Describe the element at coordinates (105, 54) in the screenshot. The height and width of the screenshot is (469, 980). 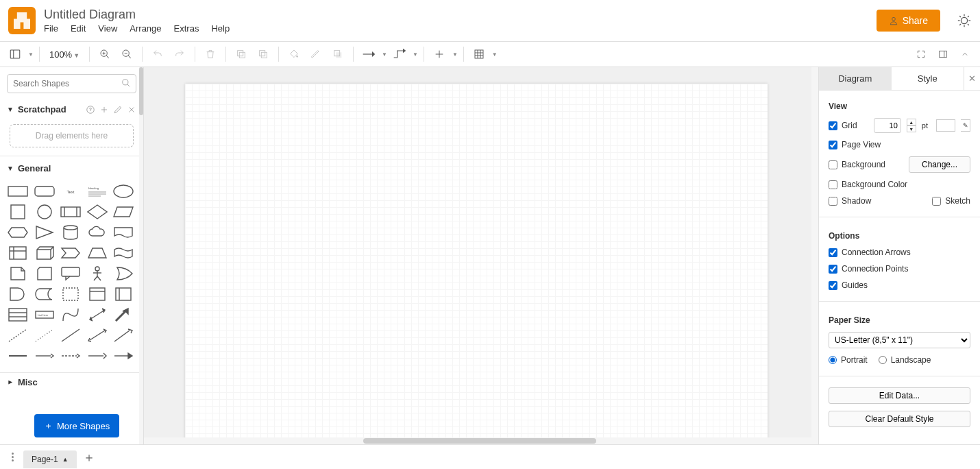
I see `zoom-in-icon` at that location.